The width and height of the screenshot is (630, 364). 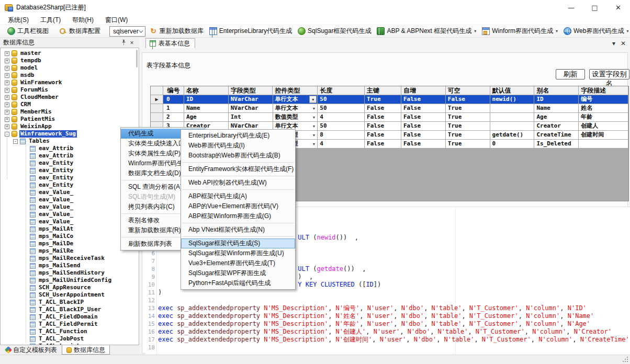 What do you see at coordinates (594, 7) in the screenshot?
I see `maximize-button: □` at bounding box center [594, 7].